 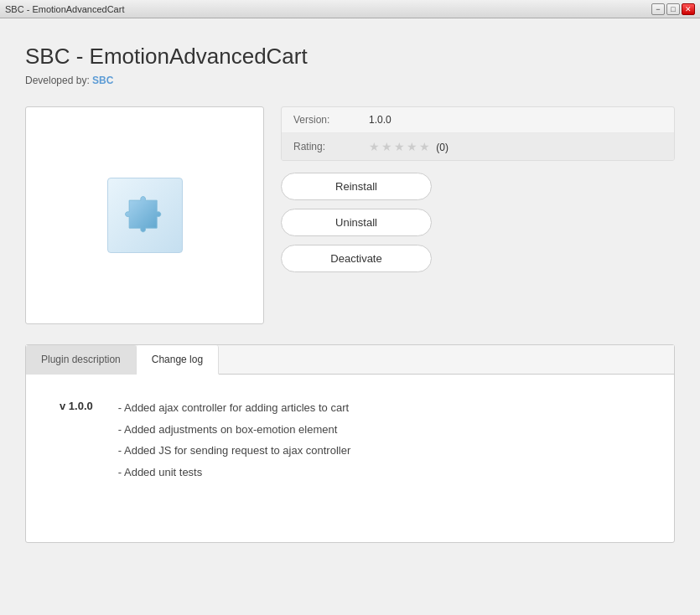 What do you see at coordinates (424, 147) in the screenshot?
I see `star-5: ★` at bounding box center [424, 147].